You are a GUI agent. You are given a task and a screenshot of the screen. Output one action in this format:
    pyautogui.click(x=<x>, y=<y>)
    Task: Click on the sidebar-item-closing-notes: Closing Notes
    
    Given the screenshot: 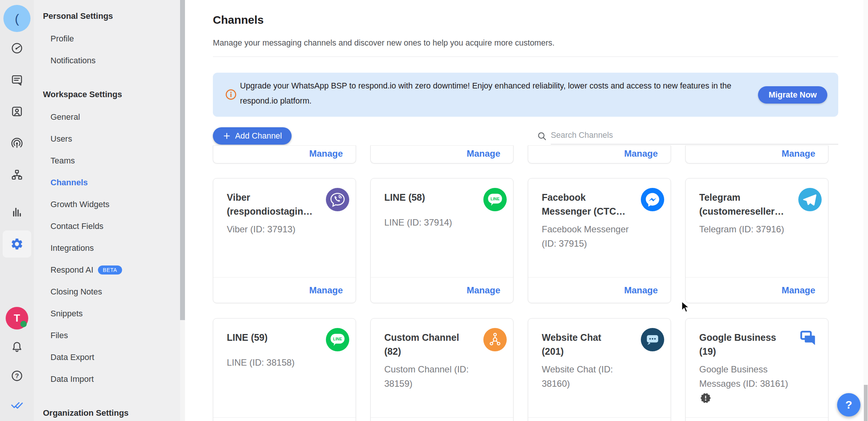 What is the action you would take?
    pyautogui.click(x=112, y=292)
    